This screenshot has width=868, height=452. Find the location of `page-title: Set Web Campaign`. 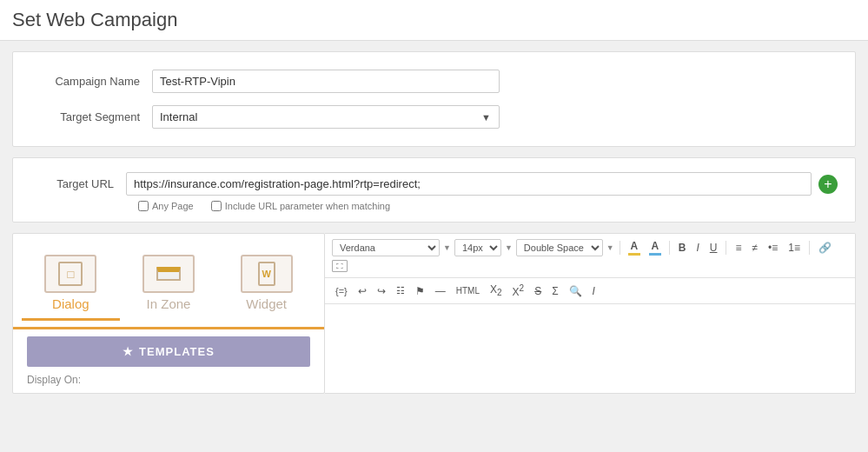

page-title: Set Web Campaign is located at coordinates (434, 21).